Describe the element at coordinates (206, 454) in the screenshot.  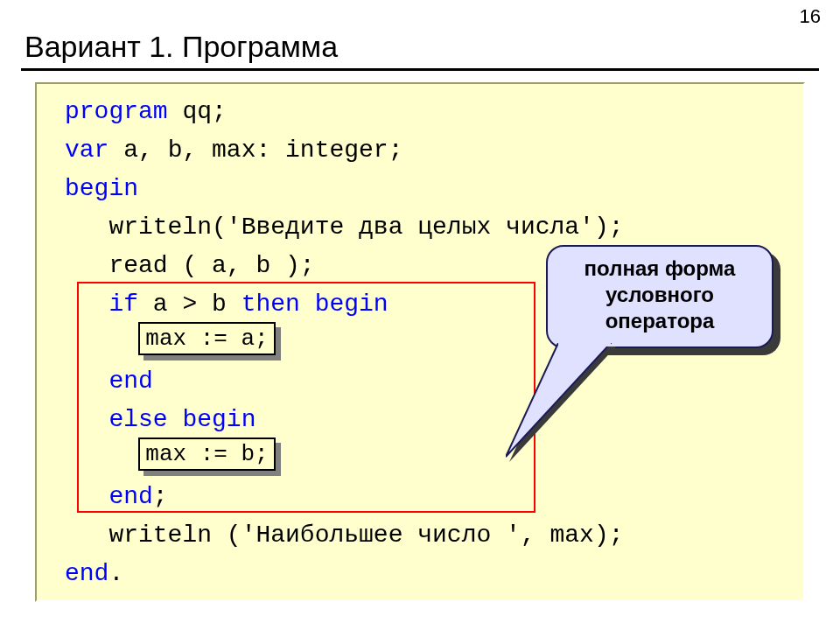
I see `snippet-b: max := b;` at that location.